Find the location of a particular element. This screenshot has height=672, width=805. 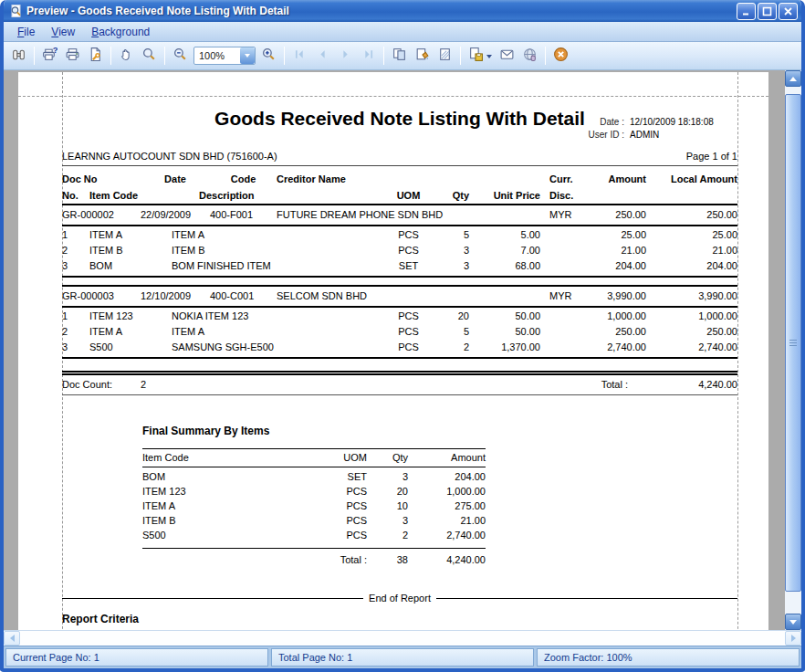

item-description: NOKIA ITEM 123 is located at coordinates (279, 316).